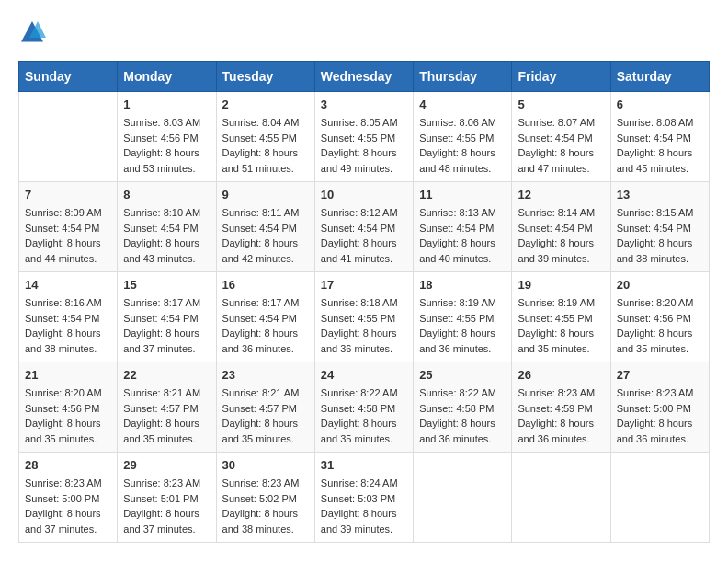  What do you see at coordinates (166, 145) in the screenshot?
I see `day-info: Sunrise: 8:03 AMSunset: 4:56 PMDaylight:…` at bounding box center [166, 145].